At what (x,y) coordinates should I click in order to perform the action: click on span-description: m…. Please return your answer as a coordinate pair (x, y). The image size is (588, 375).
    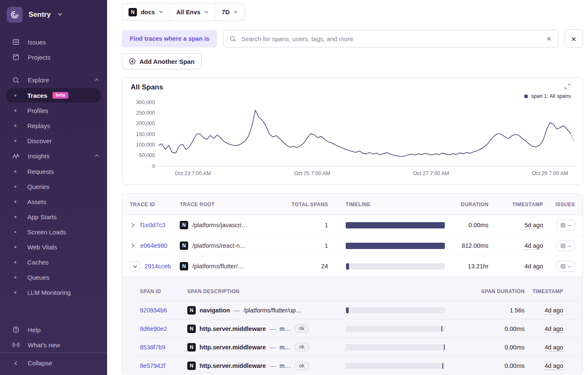
    Looking at the image, I should click on (285, 329).